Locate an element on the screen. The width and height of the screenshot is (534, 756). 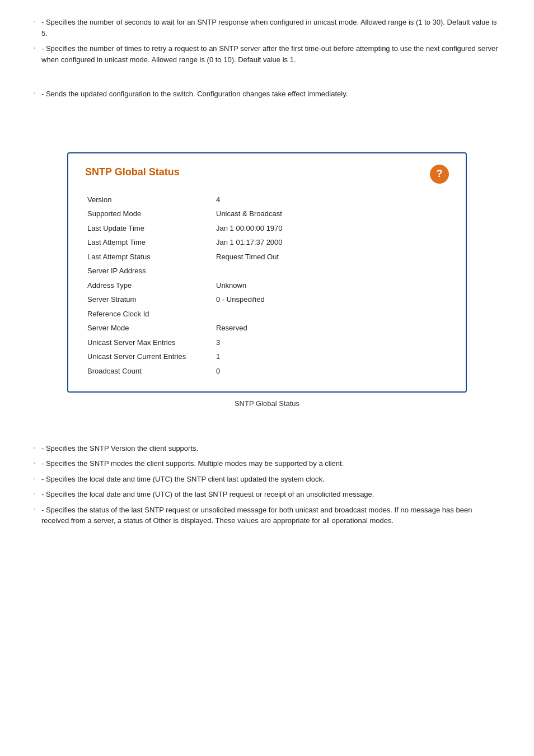
sntp-table-row: Server ModeReserved is located at coordinates (267, 328).